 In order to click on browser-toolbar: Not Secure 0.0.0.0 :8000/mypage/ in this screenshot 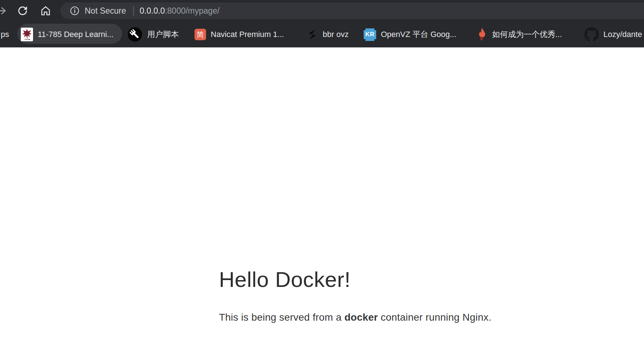, I will do `click(322, 11)`.